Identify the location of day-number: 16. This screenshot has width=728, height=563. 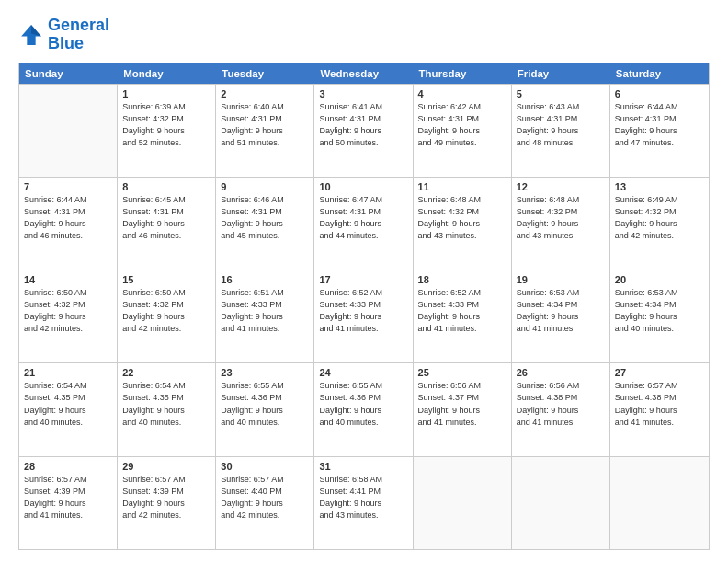
(265, 280).